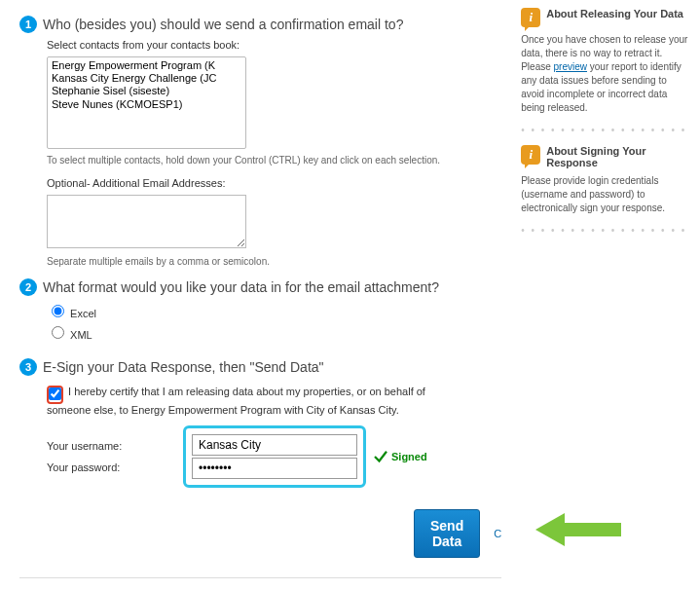  What do you see at coordinates (606, 180) in the screenshot?
I see `sidebar-sign-box: i About Signing Your Response Please pro…` at bounding box center [606, 180].